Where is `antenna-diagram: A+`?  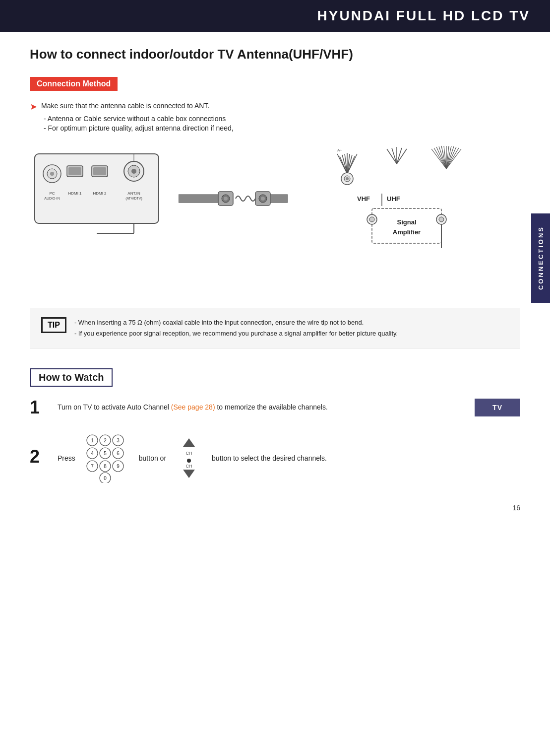 antenna-diagram: A+ is located at coordinates (412, 218).